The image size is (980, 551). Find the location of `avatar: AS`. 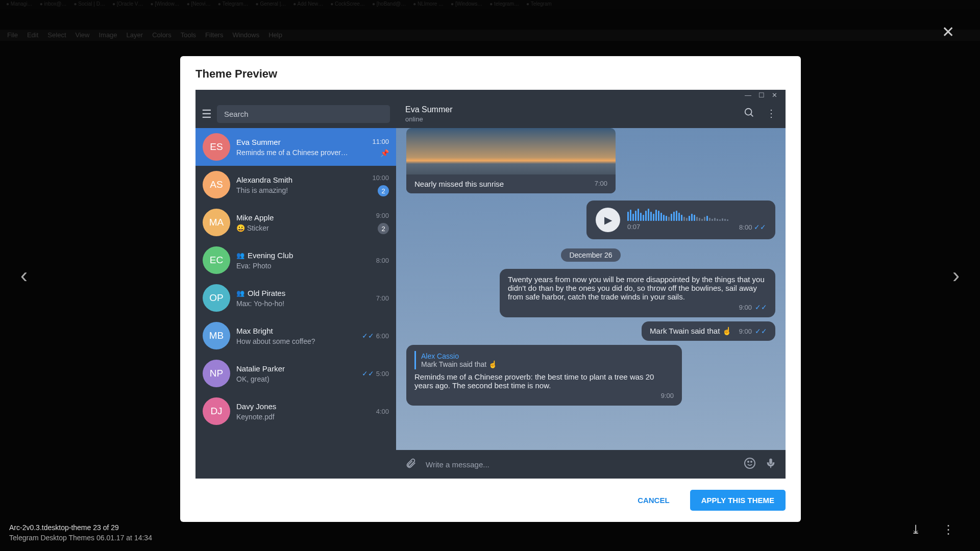

avatar: AS is located at coordinates (216, 185).